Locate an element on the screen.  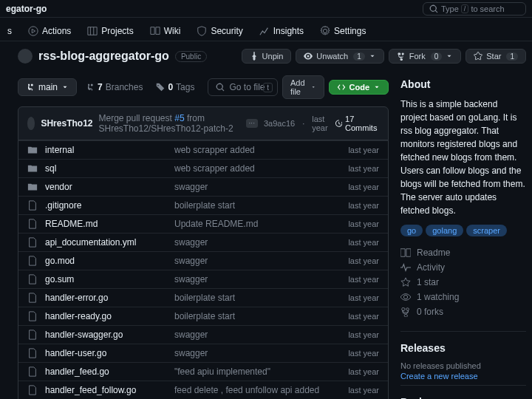
file-row: README.mdUpdate README.mdlast year is located at coordinates (203, 223).